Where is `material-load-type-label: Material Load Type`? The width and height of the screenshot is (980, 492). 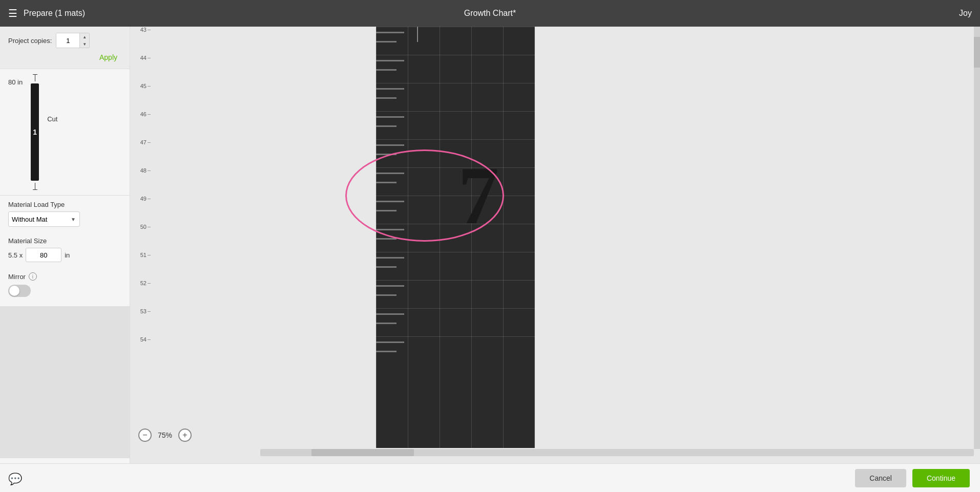
material-load-type-label: Material Load Type is located at coordinates (65, 205).